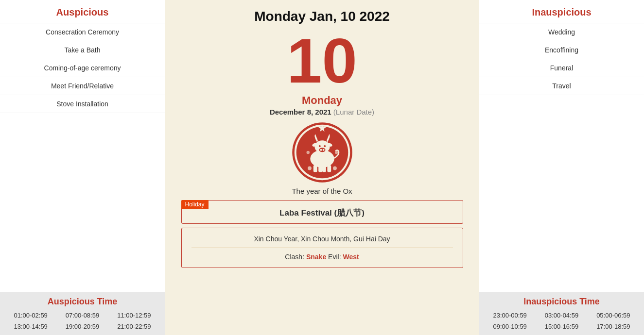  What do you see at coordinates (316, 257) in the screenshot?
I see `clash-animal: Snake` at bounding box center [316, 257].